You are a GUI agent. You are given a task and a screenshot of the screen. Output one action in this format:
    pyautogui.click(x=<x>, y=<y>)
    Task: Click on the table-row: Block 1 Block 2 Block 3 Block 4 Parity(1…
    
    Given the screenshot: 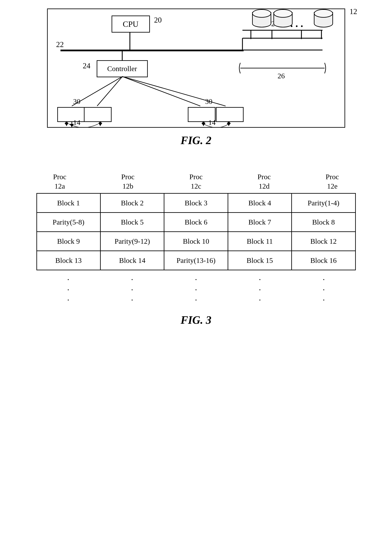 What is the action you would take?
    pyautogui.click(x=196, y=203)
    